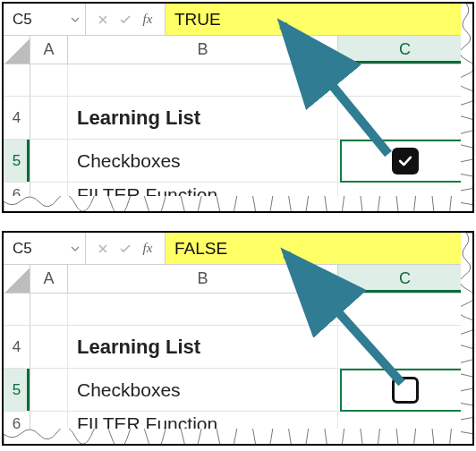 The height and width of the screenshot is (451, 476). I want to click on formula-value: FALSE, so click(319, 249).